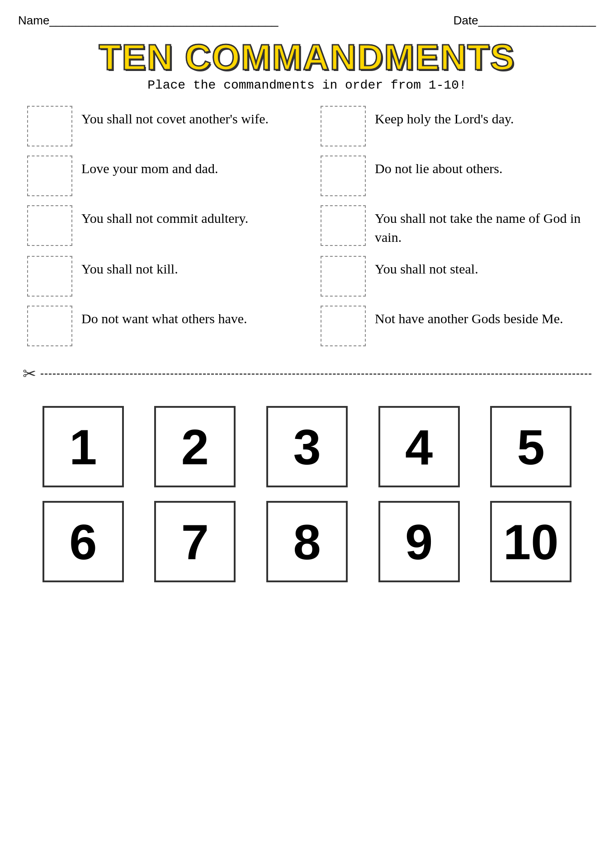  What do you see at coordinates (307, 447) in the screenshot?
I see `number-card-3: 3` at bounding box center [307, 447].